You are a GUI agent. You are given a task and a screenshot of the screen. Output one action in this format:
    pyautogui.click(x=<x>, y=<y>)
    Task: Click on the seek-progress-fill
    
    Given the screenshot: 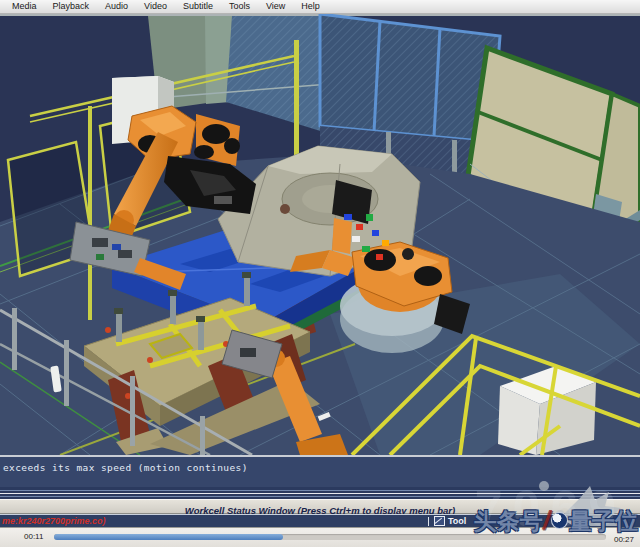 What is the action you would take?
    pyautogui.click(x=168, y=537)
    